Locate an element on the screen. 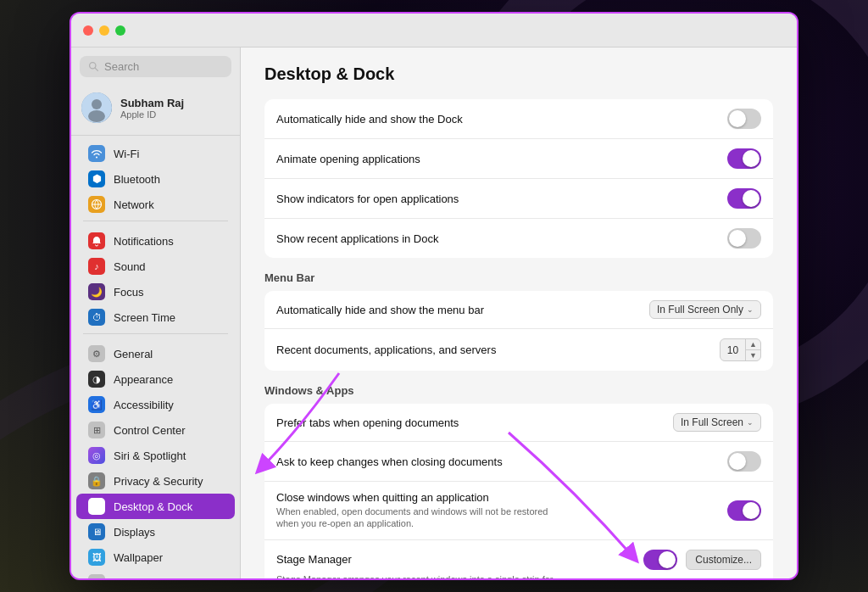 The image size is (868, 592). sidebar-item-label-controlcenter: Control Center is located at coordinates (149, 431).